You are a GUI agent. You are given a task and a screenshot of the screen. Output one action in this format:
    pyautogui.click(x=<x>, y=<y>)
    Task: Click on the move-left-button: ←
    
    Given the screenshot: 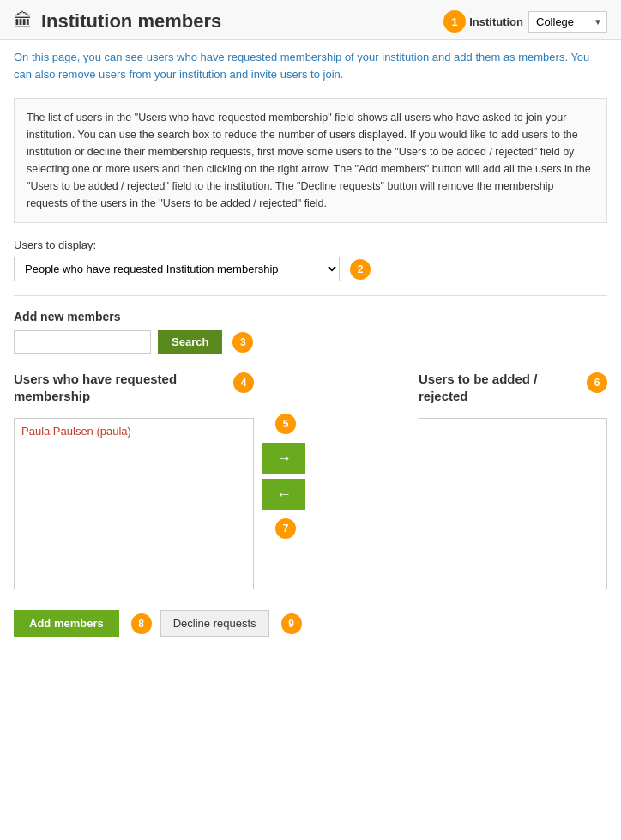 What is the action you would take?
    pyautogui.click(x=284, y=494)
    